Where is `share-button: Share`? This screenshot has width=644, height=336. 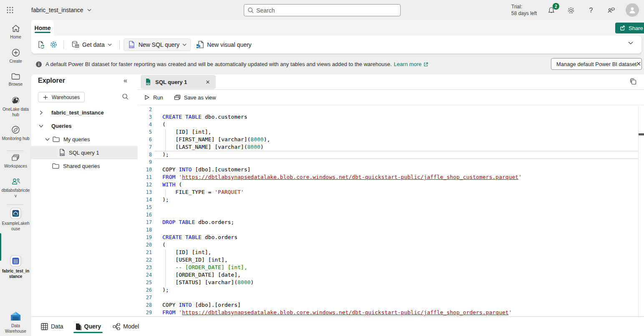
share-button: Share is located at coordinates (629, 28).